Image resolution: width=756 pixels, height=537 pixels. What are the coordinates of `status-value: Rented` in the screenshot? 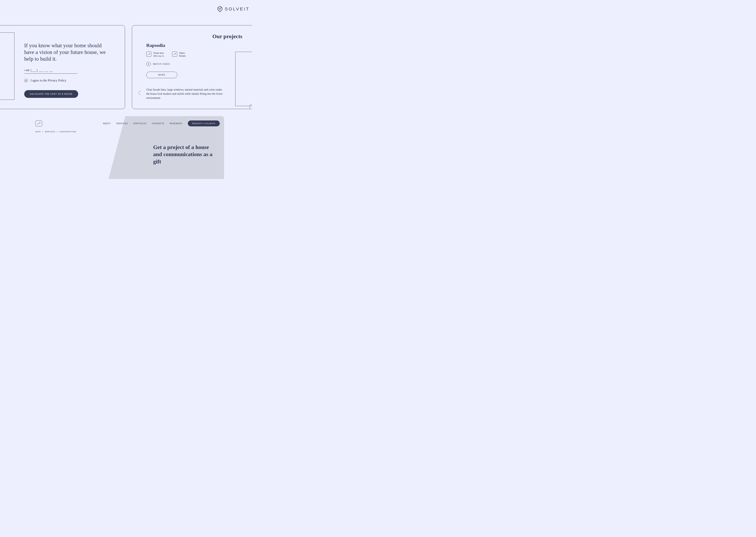 It's located at (183, 56).